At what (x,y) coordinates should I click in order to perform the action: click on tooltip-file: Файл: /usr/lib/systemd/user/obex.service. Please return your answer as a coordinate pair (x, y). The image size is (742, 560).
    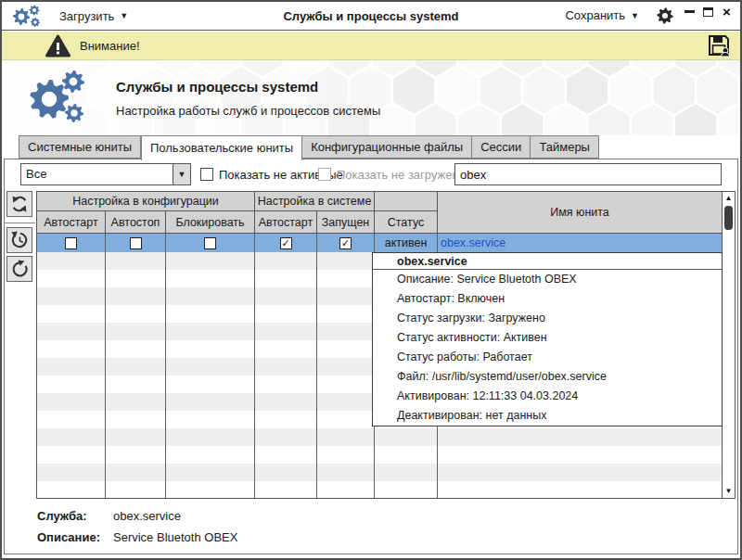
    Looking at the image, I should click on (547, 376).